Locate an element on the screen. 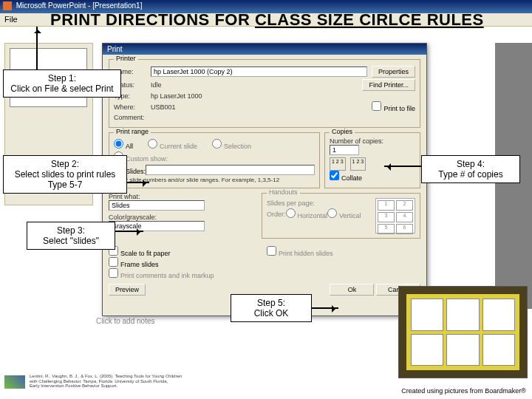 The width and height of the screenshot is (532, 399). footer-citation: Lentini, R., Vaughn, B. J., & Fox, L. (2… is located at coordinates (148, 381).